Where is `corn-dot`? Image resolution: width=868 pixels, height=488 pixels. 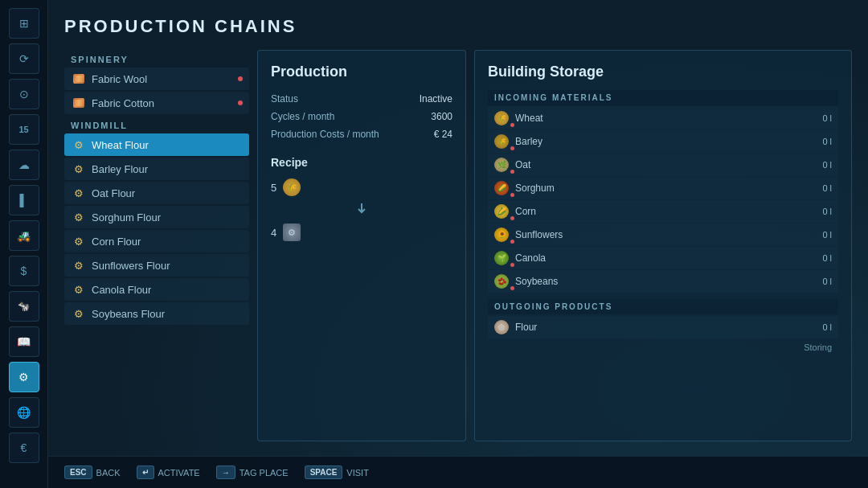
corn-dot is located at coordinates (513, 219).